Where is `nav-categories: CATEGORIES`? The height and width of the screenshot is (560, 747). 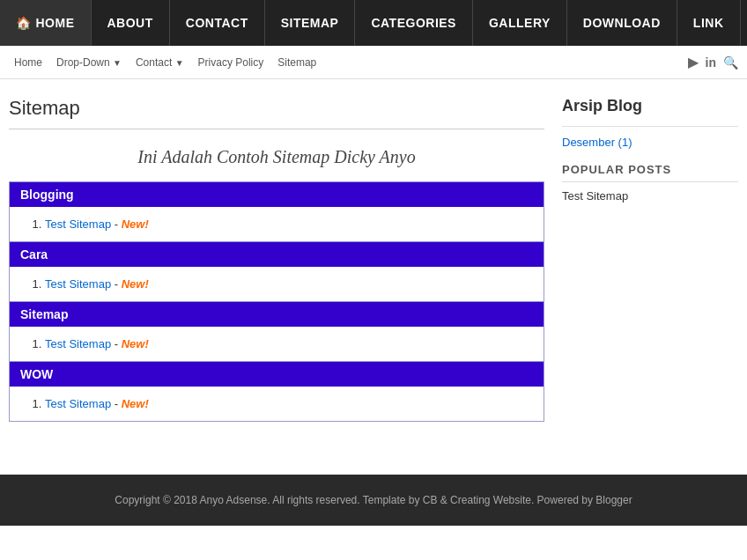 nav-categories: CATEGORIES is located at coordinates (414, 23).